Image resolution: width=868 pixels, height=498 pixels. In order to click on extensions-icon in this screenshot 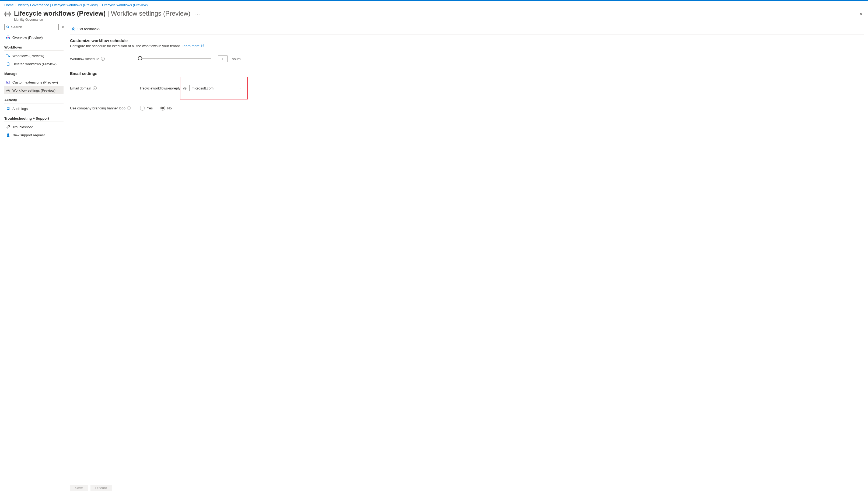, I will do `click(8, 82)`.